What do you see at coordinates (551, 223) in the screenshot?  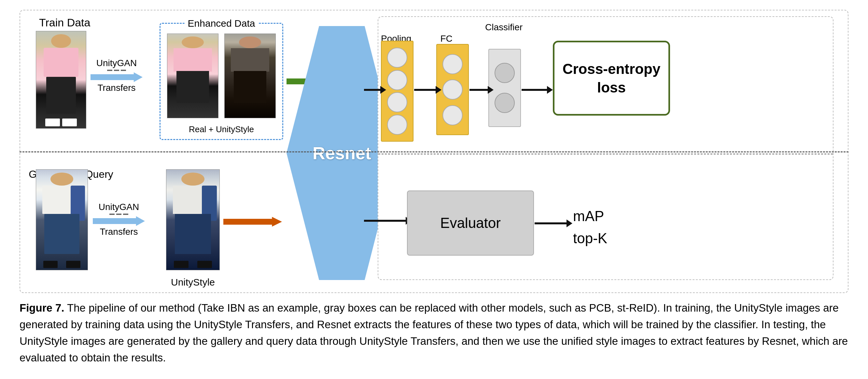 I see `arrow-evaluator-to-map` at bounding box center [551, 223].